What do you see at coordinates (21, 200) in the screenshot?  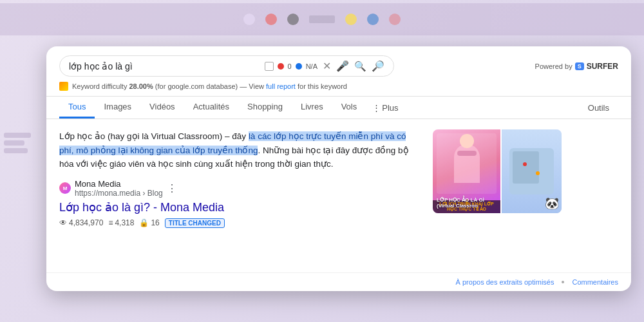 I see `bg-person-left` at bounding box center [21, 200].